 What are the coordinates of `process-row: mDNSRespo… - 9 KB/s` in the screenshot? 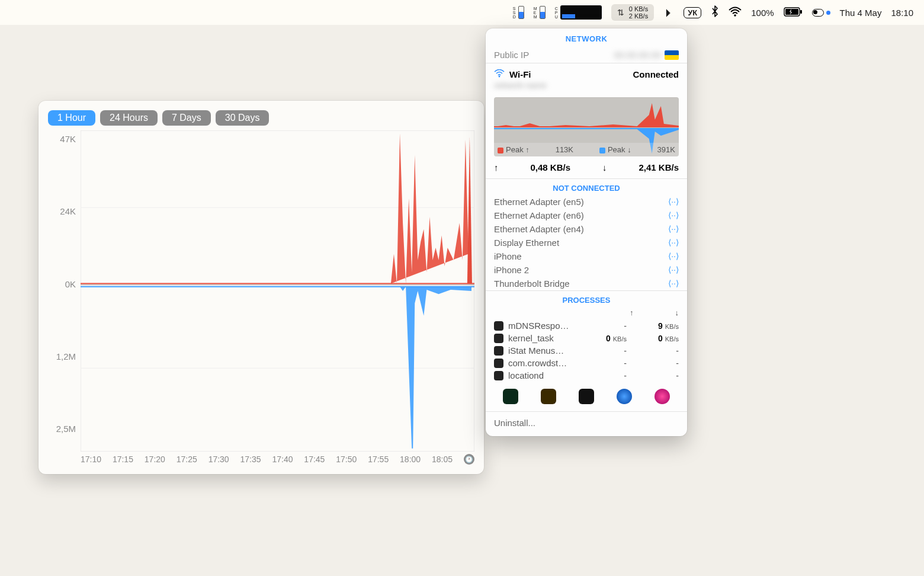 It's located at (586, 326).